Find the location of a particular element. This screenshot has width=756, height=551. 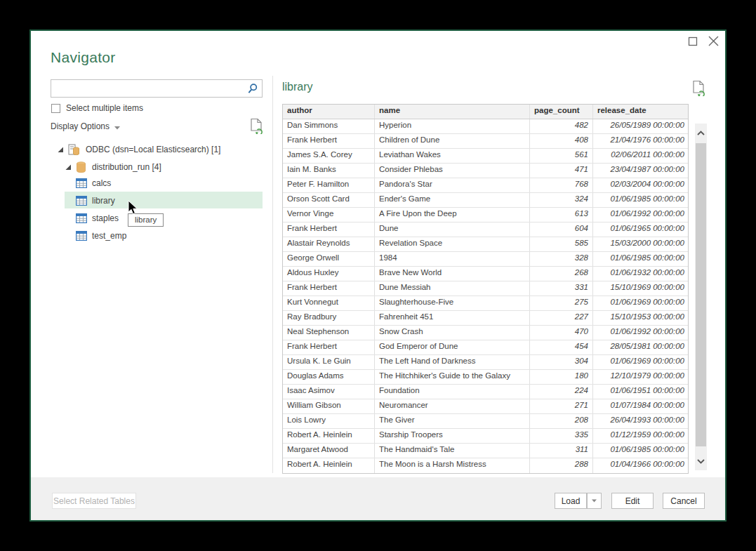

table-row: Robert A. Heinlein The Moon is a Harsh M… is located at coordinates (486, 466).